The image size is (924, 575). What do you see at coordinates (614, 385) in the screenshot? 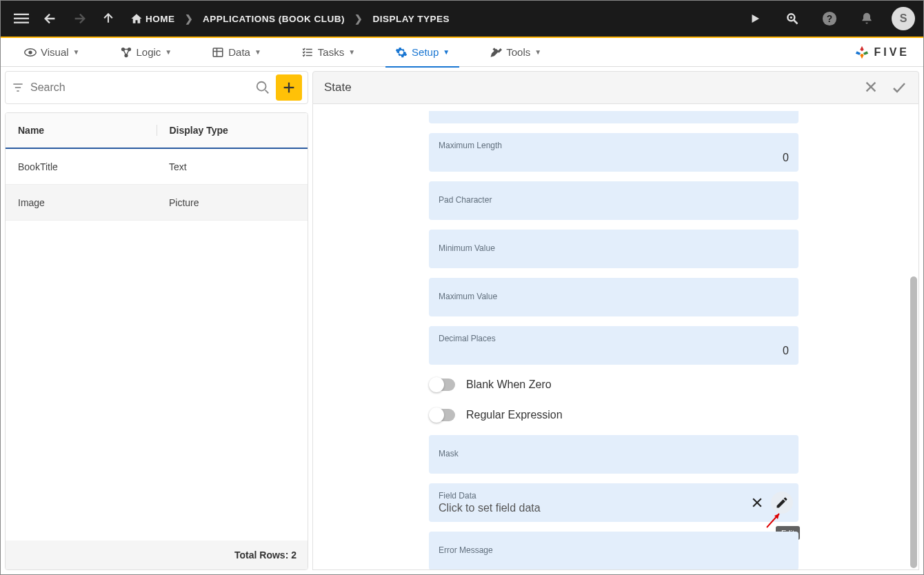
I see `toggle-blank-when-zero: Blank When Zero` at bounding box center [614, 385].